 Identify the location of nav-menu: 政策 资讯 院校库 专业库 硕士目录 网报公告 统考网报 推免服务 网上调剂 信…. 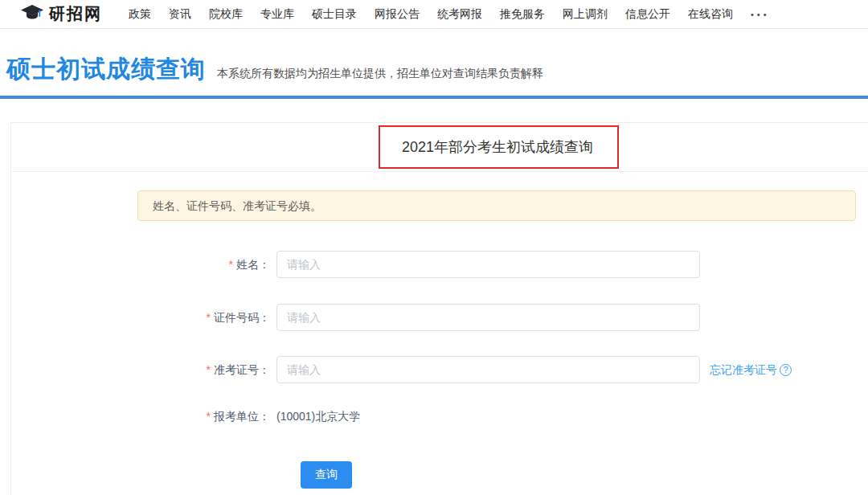
(449, 14).